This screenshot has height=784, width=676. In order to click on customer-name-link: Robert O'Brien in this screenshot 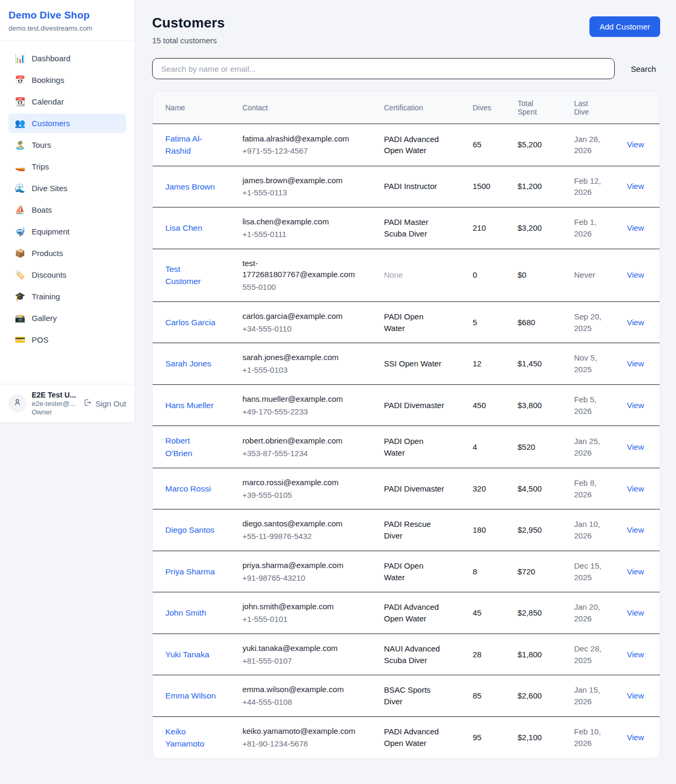, I will do `click(191, 447)`.